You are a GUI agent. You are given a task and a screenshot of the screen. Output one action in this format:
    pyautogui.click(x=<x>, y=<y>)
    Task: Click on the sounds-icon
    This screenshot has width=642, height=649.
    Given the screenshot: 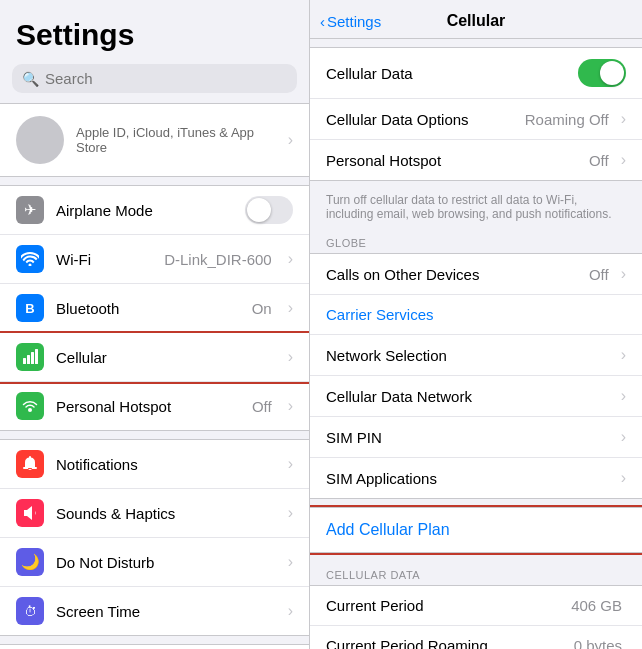 What is the action you would take?
    pyautogui.click(x=30, y=513)
    